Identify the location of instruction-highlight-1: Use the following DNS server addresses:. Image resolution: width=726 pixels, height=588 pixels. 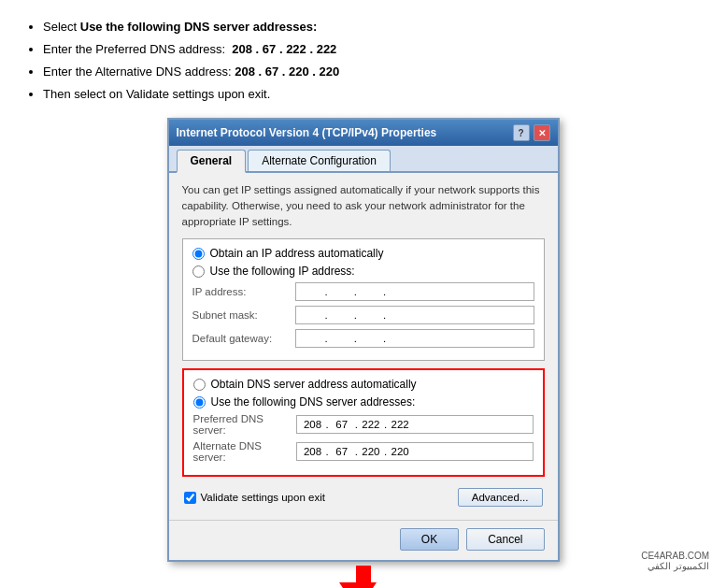
(199, 26).